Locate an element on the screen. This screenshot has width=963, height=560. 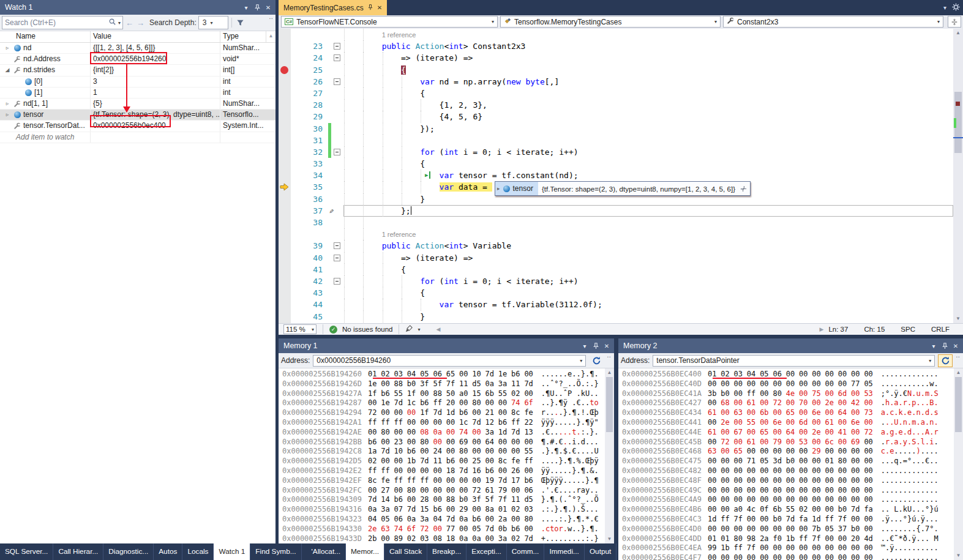
watch-row: ▹nd[1, 1]{5}NumShar... is located at coordinates (138, 104).